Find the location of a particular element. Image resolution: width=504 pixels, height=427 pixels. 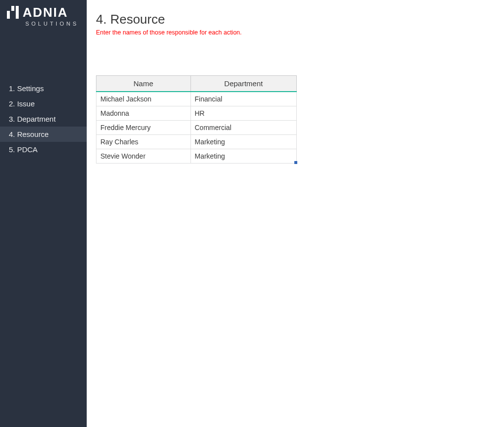

cell-name: Ray Charles is located at coordinates (144, 142).